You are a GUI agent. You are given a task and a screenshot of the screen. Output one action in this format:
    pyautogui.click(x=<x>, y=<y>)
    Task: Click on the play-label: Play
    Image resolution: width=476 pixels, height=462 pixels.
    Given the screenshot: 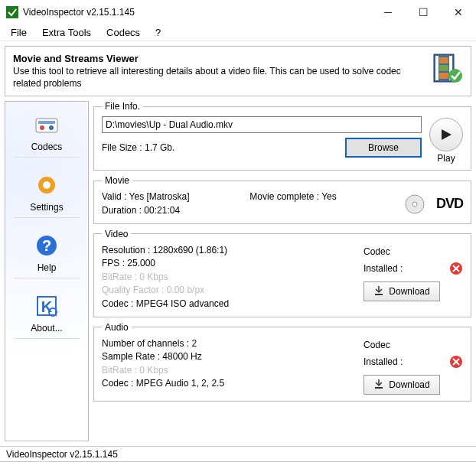 What is the action you would take?
    pyautogui.click(x=445, y=158)
    